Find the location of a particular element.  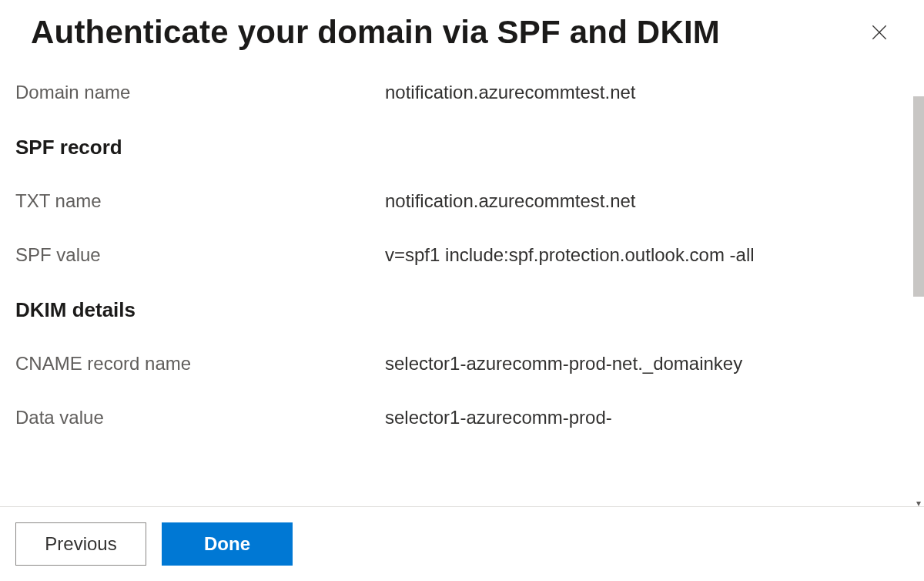

cname-record-label: CNAME record name is located at coordinates (200, 364).